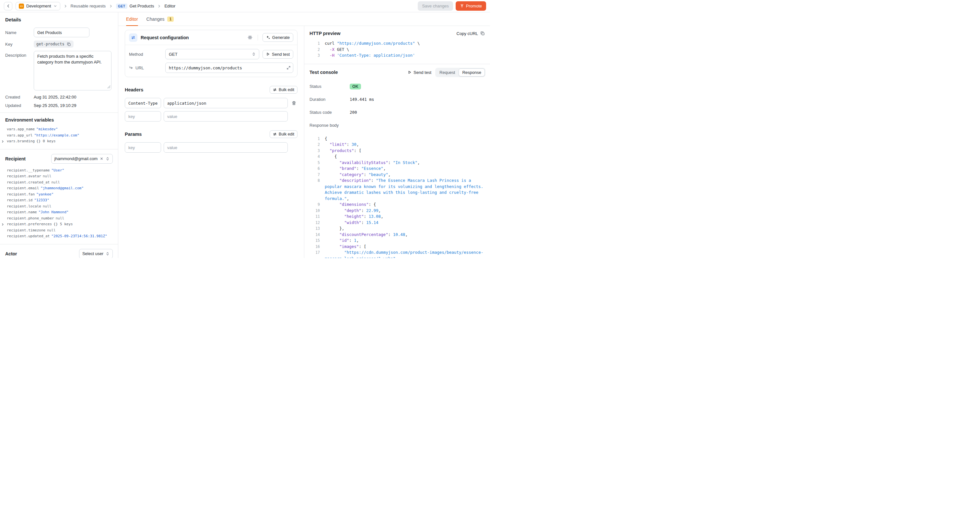 This screenshot has width=980, height=516. What do you see at coordinates (82, 159) in the screenshot?
I see `recipient-select: jhammond@gmail.com` at bounding box center [82, 159].